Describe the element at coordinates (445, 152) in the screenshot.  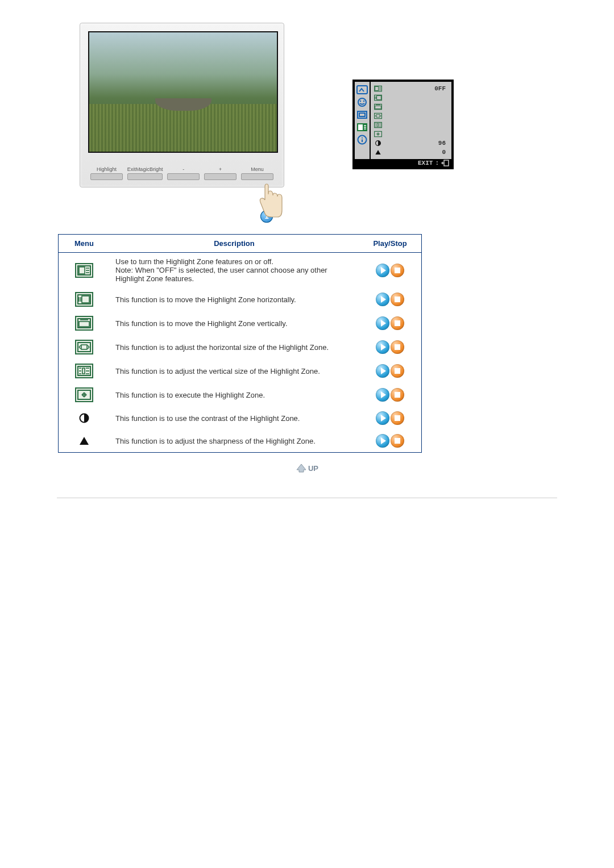
I see `osd-value: 0` at that location.